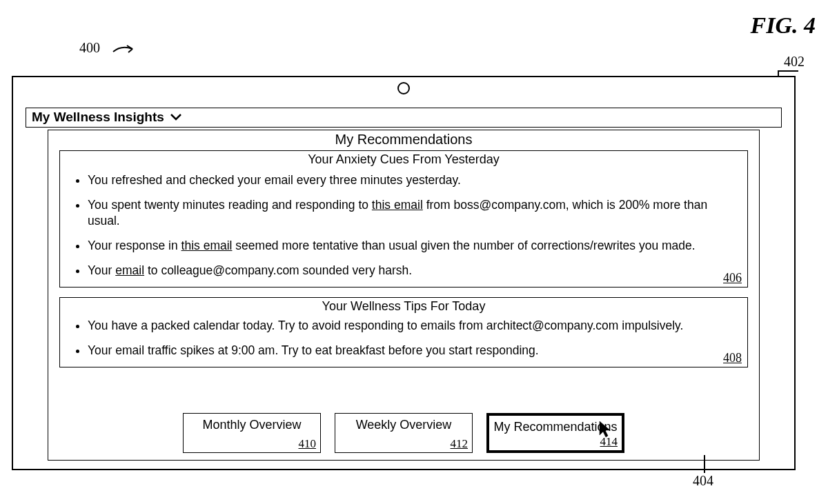 This screenshot has width=828, height=504. I want to click on anxiety-cue-item: Your response in this email seemed more …, so click(404, 246).